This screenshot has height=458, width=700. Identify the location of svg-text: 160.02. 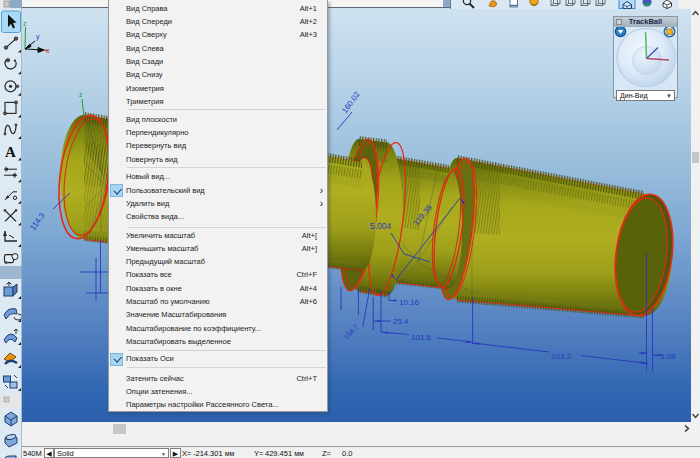
(351, 102).